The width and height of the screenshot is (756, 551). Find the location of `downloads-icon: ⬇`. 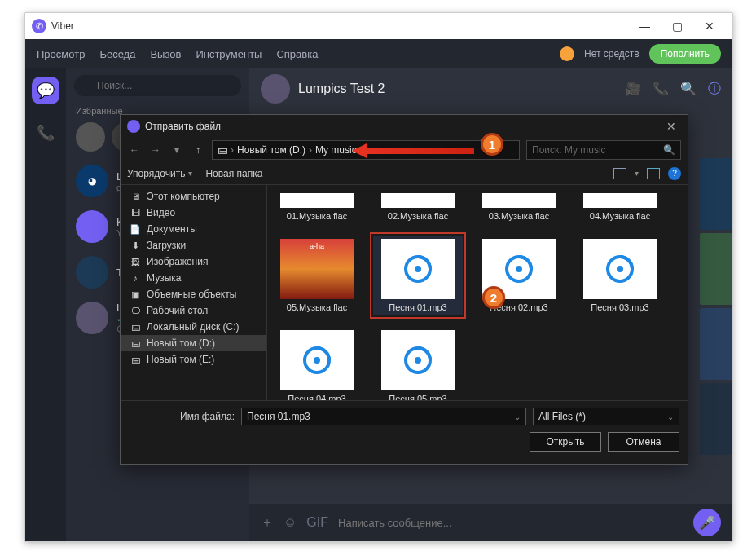

downloads-icon: ⬇ is located at coordinates (135, 245).